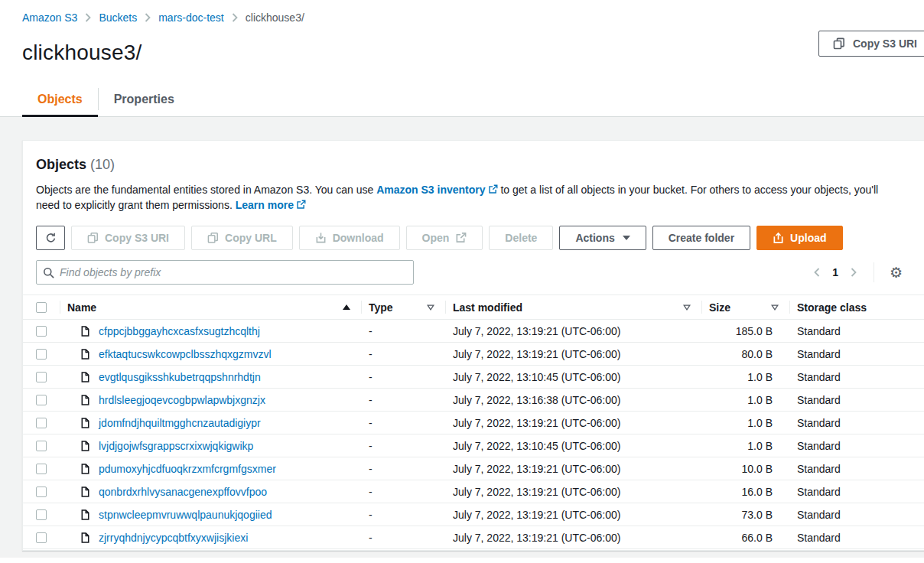 The image size is (924, 563). What do you see at coordinates (358, 238) in the screenshot?
I see `download-label: Download` at bounding box center [358, 238].